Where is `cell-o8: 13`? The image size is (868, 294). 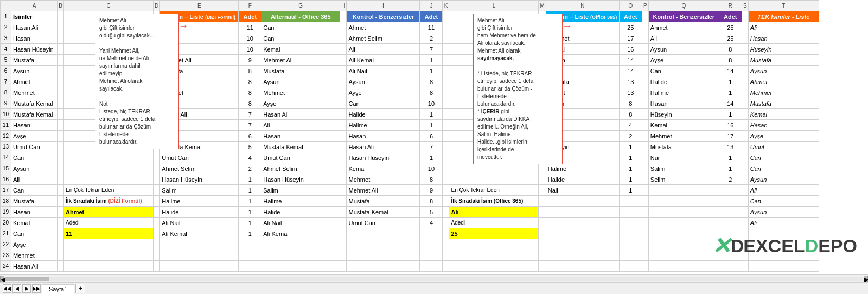
cell-o8: 13 is located at coordinates (630, 93).